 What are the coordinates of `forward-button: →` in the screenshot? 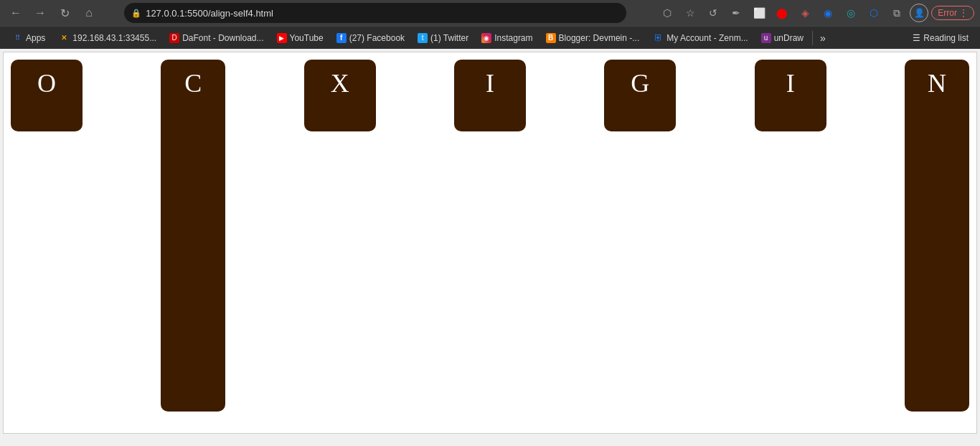 It's located at (40, 13).